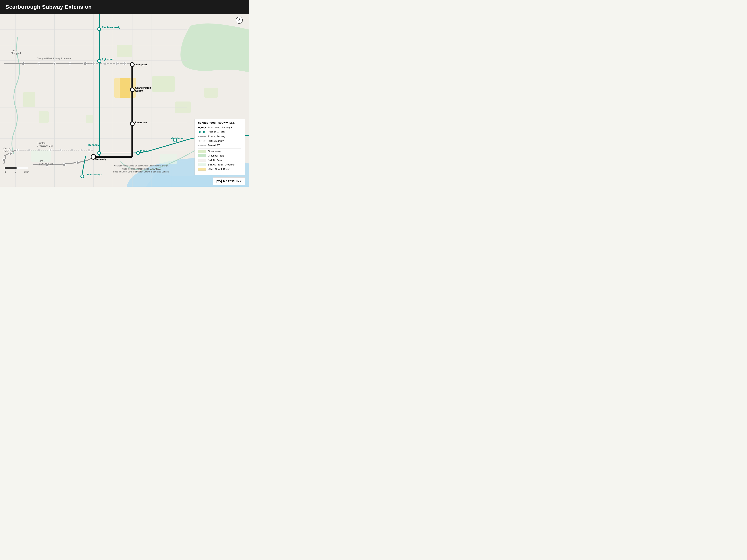  Describe the element at coordinates (141, 169) in the screenshot. I see `disclaimer: All alignments/stations are conceptual a…` at that location.